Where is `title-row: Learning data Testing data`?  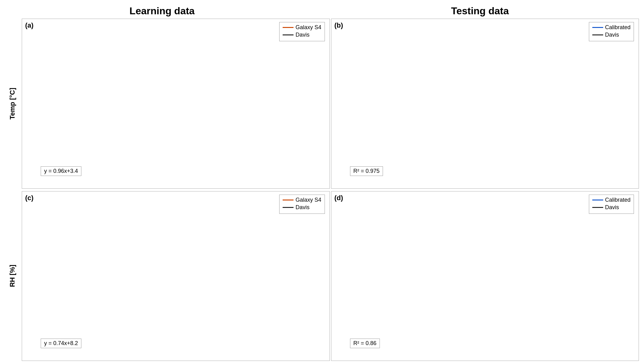
title-row: Learning data Testing data is located at coordinates (321, 9).